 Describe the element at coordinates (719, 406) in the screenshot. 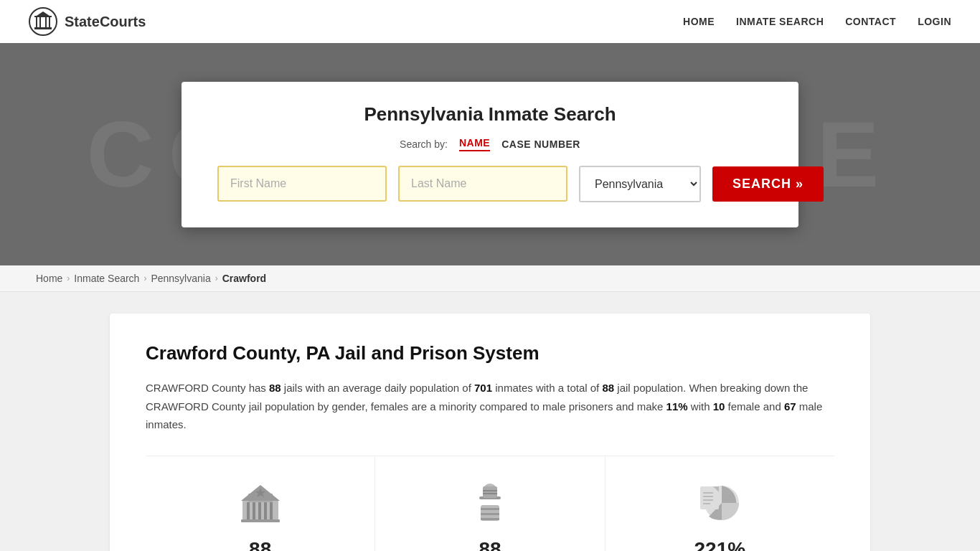

I see `female-count-inline: 10` at that location.